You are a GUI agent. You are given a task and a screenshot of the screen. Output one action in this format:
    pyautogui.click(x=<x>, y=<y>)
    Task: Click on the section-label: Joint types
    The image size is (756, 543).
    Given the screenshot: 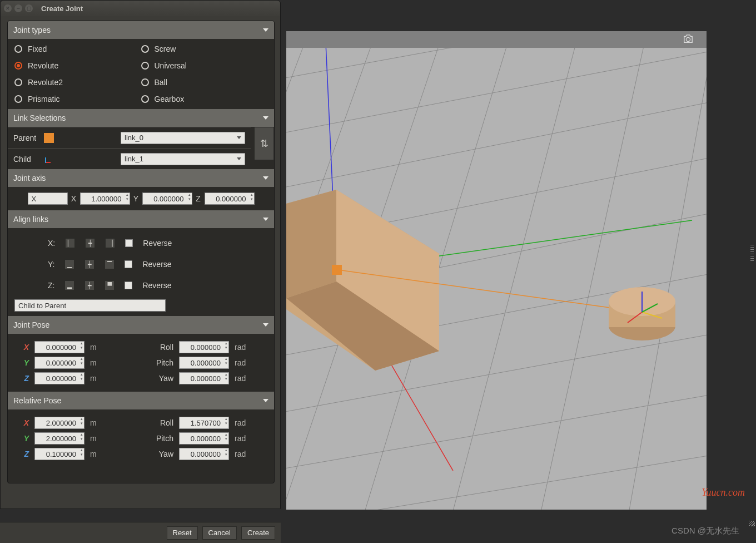 What is the action you would take?
    pyautogui.click(x=32, y=30)
    